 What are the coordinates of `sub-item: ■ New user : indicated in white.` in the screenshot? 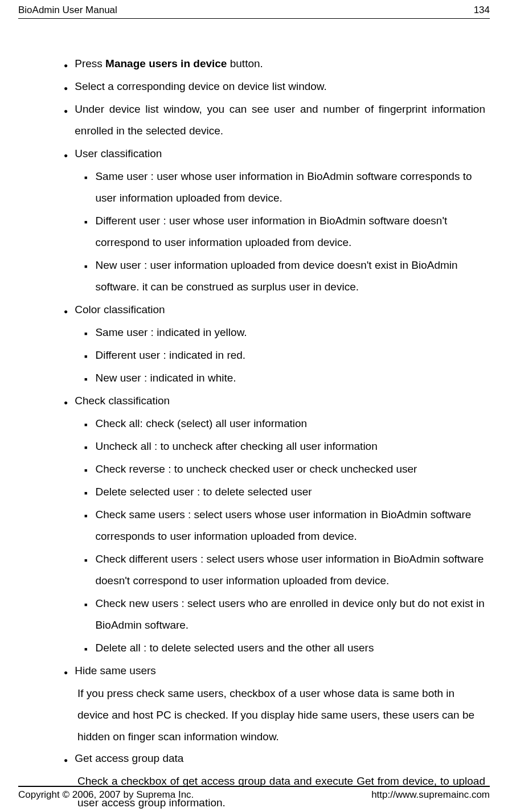 It's located at (285, 378).